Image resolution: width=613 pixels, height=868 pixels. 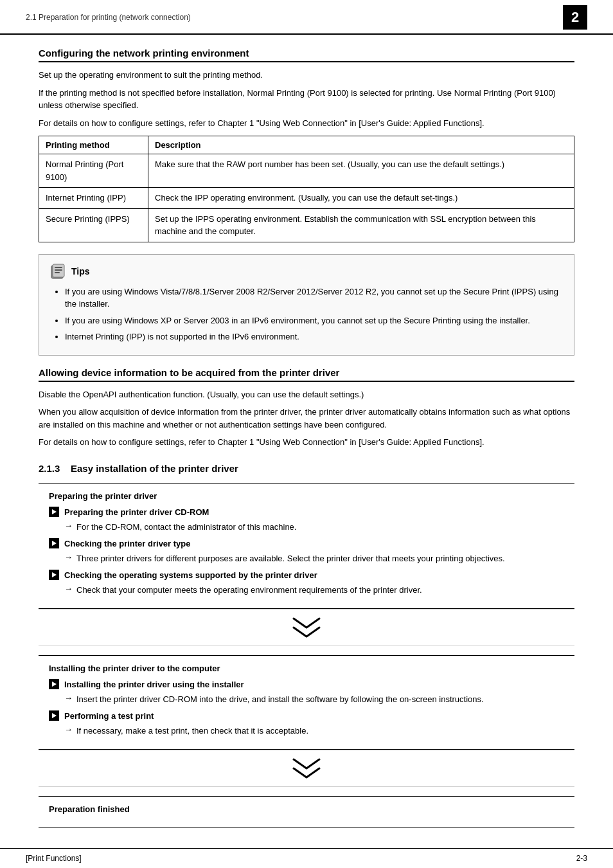 I want to click on step-item: Performing a test print, so click(x=306, y=716).